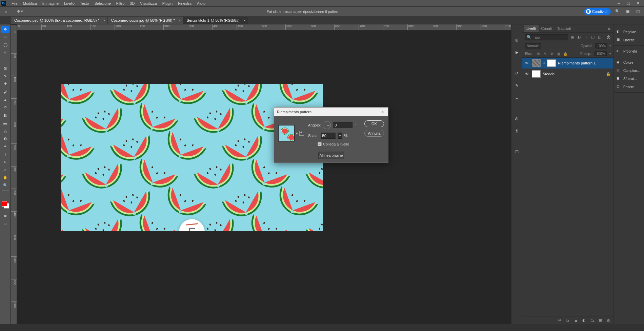  Describe the element at coordinates (619, 3) in the screenshot. I see `minimize-button: ─` at that location.